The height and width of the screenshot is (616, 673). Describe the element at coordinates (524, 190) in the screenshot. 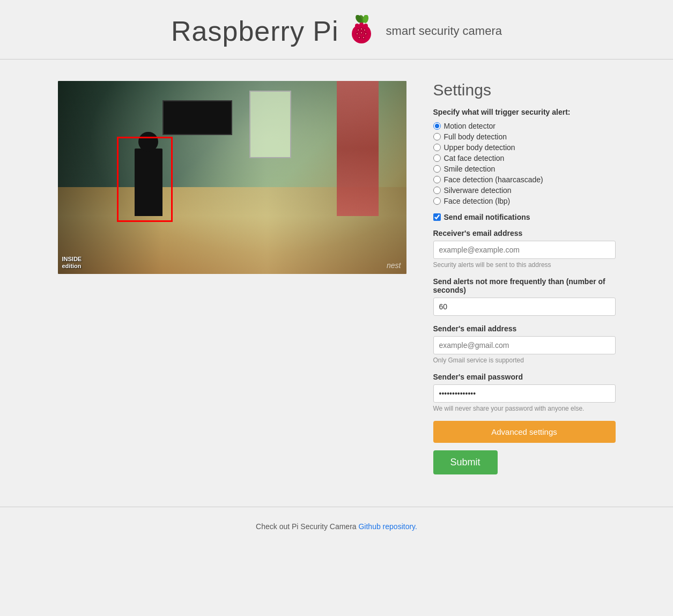

I see `radio-silverware: Silverware detection` at that location.